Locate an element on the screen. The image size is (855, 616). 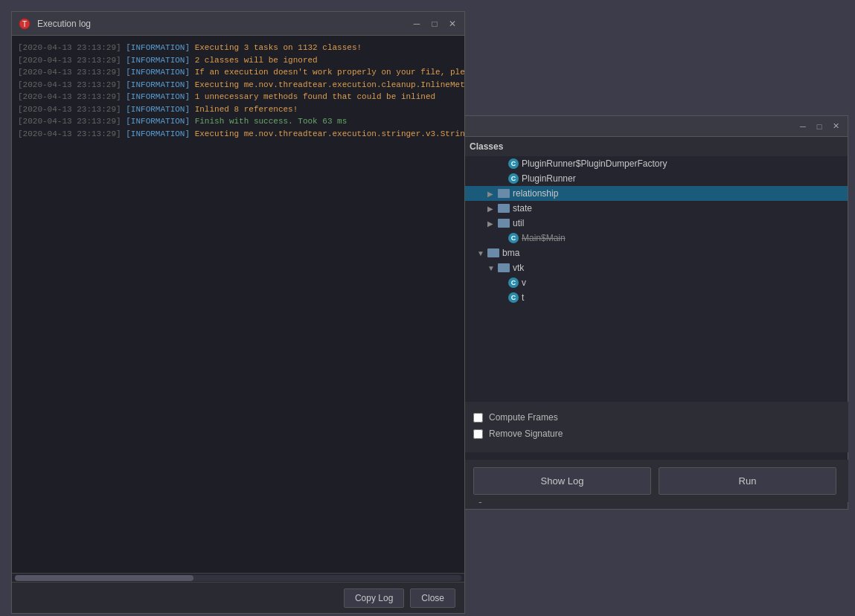
log-line-7: [2020-04-13 23:13:29] [INFORMATION] Exec… is located at coordinates (238, 134).